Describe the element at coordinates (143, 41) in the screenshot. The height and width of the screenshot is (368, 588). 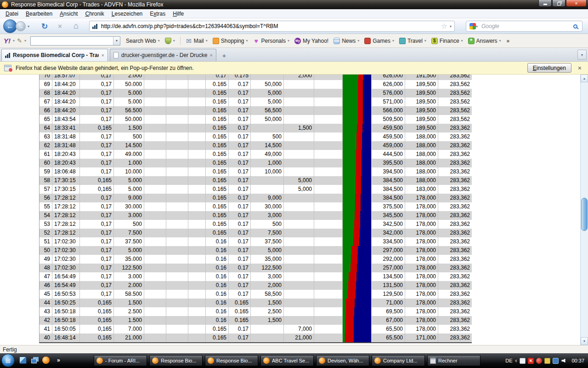
I see `yahoo-search-web-button: Search Web ▾` at that location.